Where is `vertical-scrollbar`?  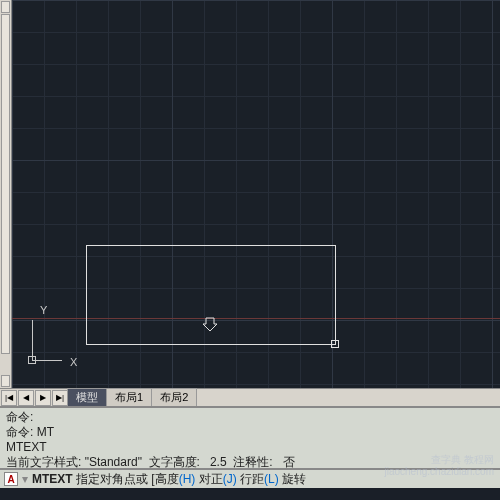 vertical-scrollbar is located at coordinates (6, 194).